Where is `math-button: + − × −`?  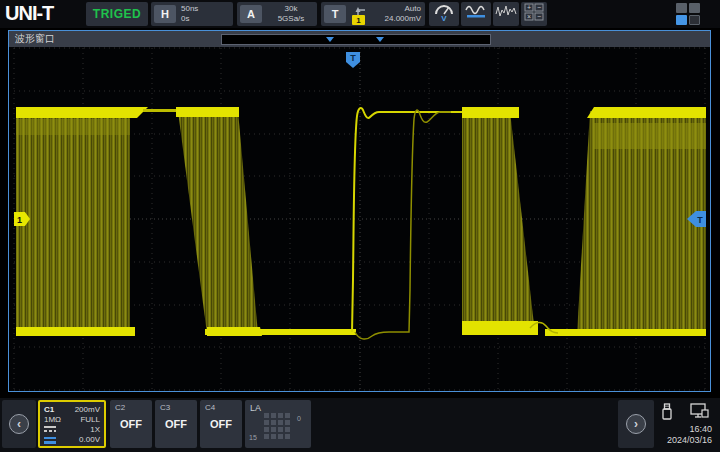
math-button: + − × − is located at coordinates (534, 14).